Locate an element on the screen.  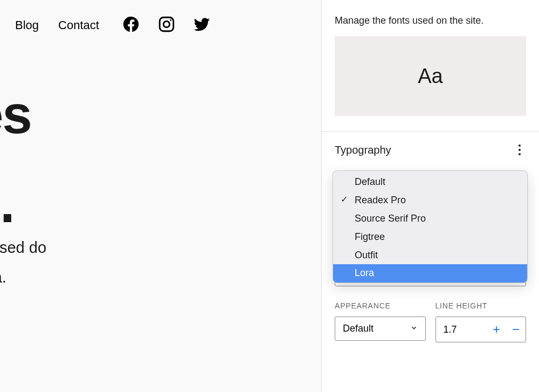
font-option-readex-pro: Readex Pro is located at coordinates (430, 201).